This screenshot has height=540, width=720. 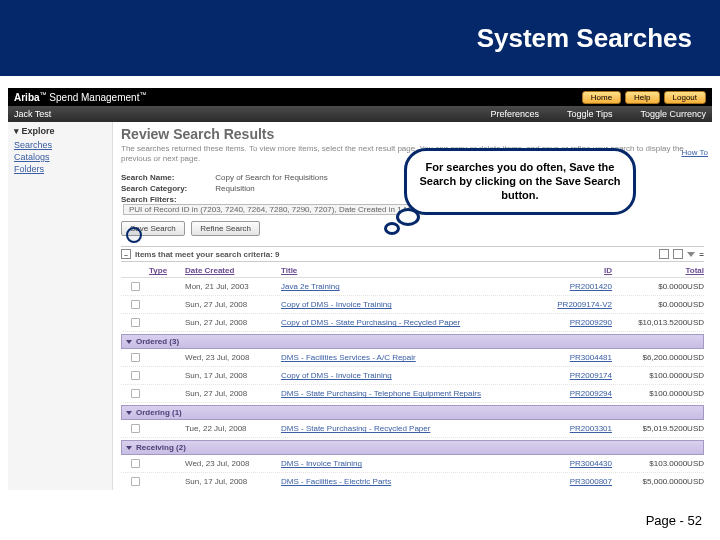 I want to click on sidebar-heading: ▾ Explore, so click(x=60, y=131).